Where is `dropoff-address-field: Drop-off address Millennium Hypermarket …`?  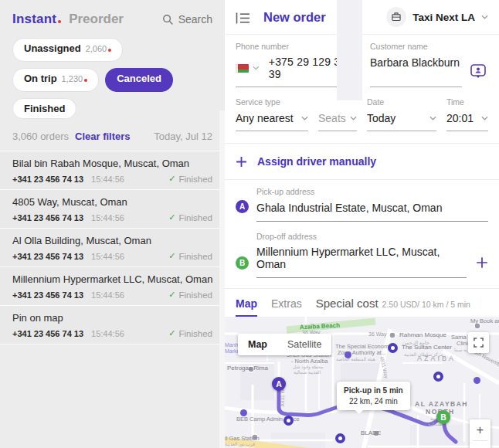 dropoff-address-field: Drop-off address Millennium Hypermarket … is located at coordinates (362, 255).